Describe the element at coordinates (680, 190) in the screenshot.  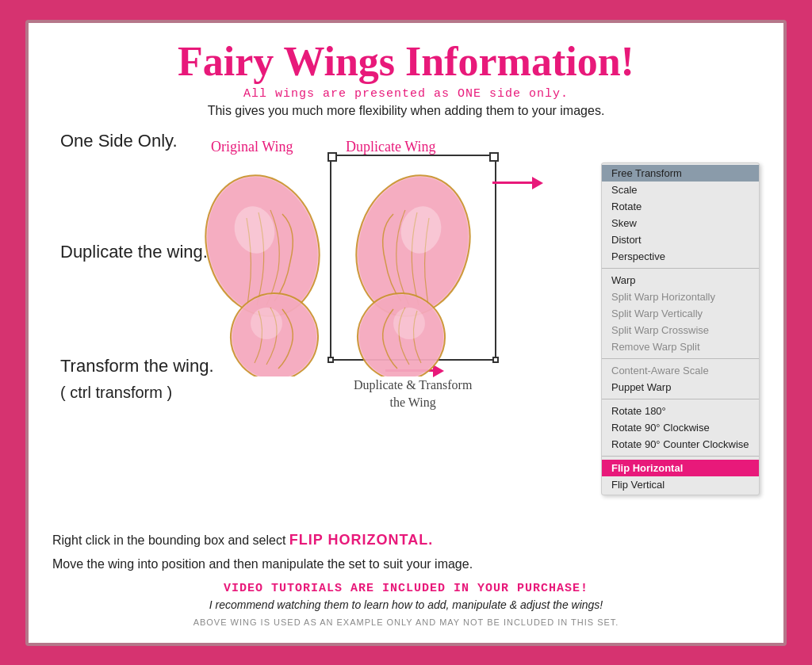
I see `menu-item-scale: Scale` at that location.